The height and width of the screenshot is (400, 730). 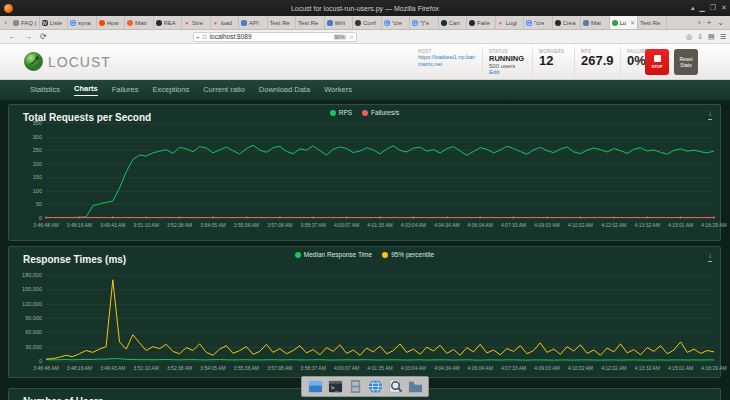 I want to click on page-zoom-badge: 90%, so click(x=340, y=37).